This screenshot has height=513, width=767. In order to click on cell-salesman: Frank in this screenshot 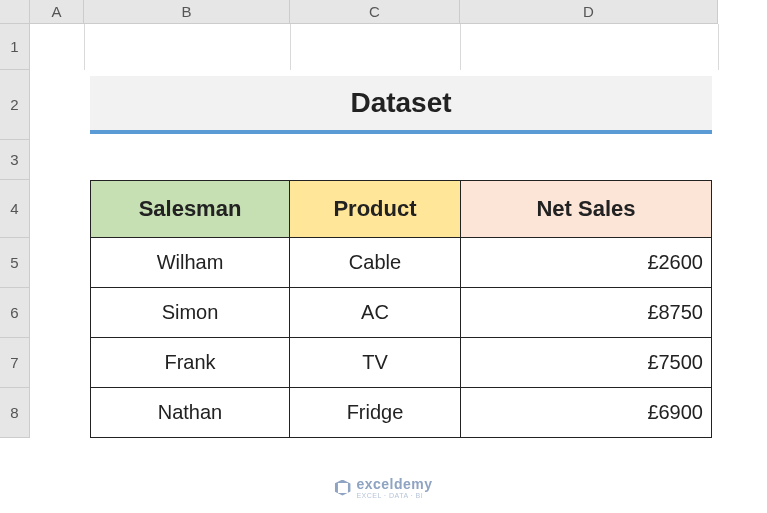, I will do `click(190, 362)`.